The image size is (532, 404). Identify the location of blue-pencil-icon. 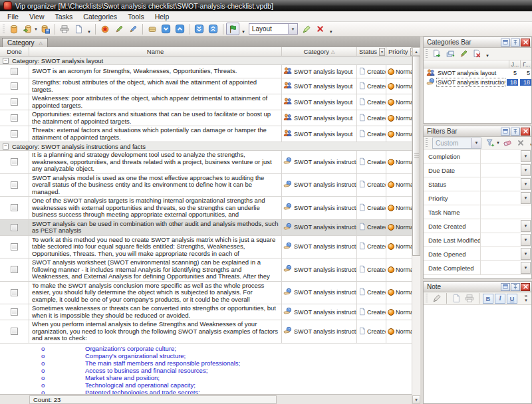
(133, 29).